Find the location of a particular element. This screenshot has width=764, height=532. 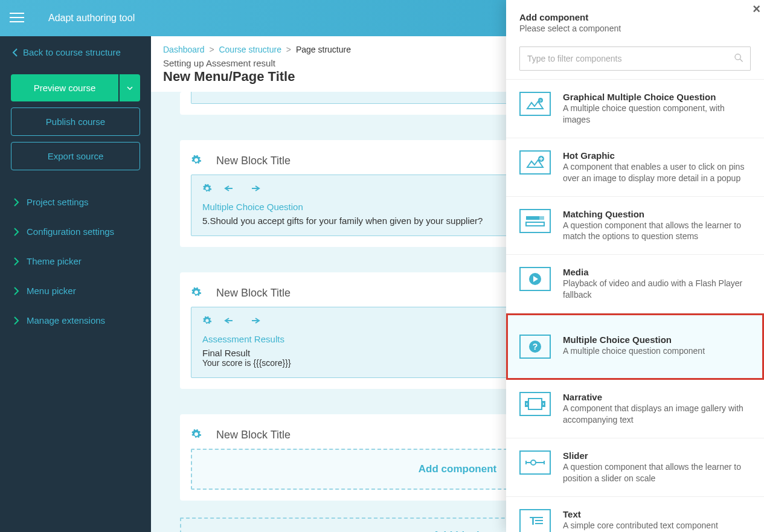

component-item-mcq: ?Multiple Choice QuestionA multiple choi… is located at coordinates (635, 347).